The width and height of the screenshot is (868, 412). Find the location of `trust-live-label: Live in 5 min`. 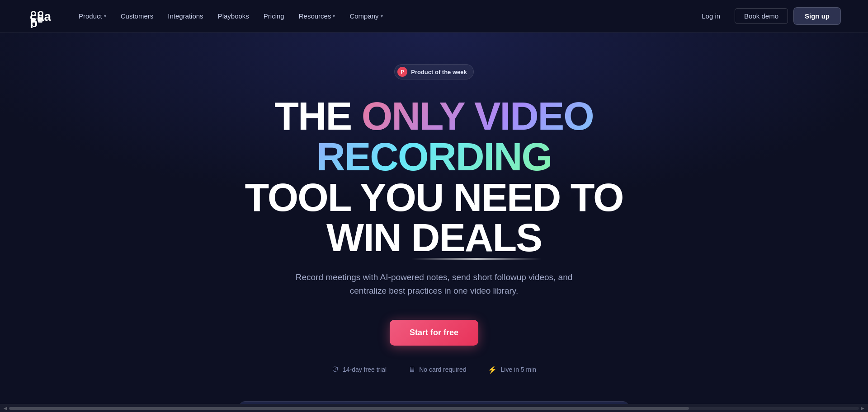

trust-live-label: Live in 5 min is located at coordinates (518, 370).